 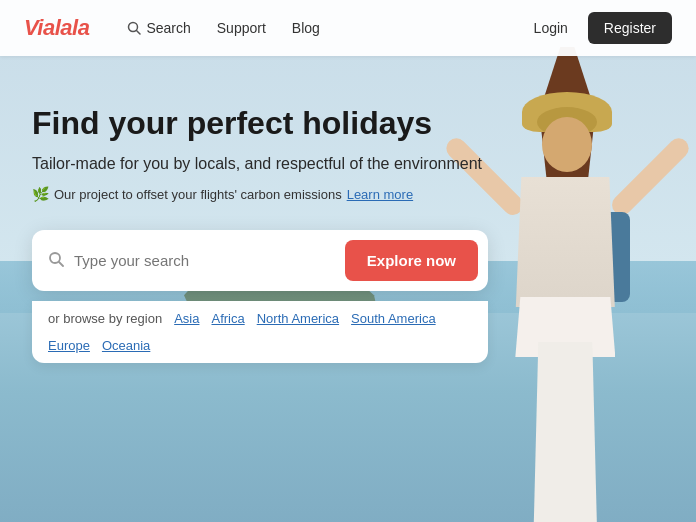 What do you see at coordinates (198, 194) in the screenshot?
I see `eco-text: Our project to offset your flights' carb…` at bounding box center [198, 194].